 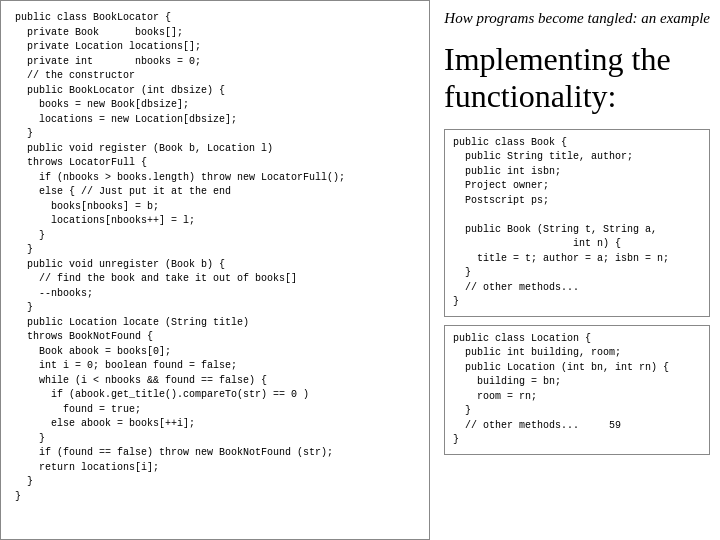 I want to click on page-title: How programs become tangled: an example, so click(x=577, y=18).